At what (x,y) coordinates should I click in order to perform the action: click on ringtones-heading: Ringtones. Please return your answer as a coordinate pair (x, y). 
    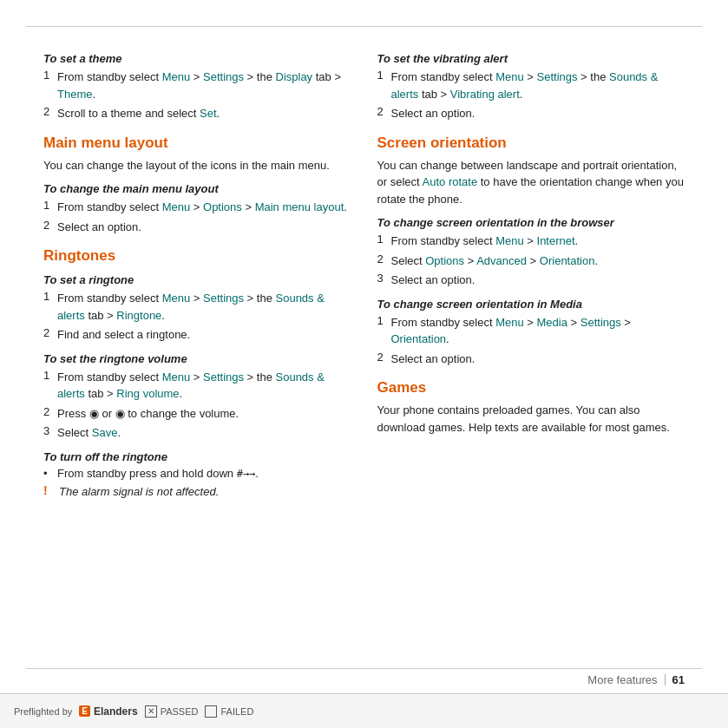
    Looking at the image, I should click on (198, 256).